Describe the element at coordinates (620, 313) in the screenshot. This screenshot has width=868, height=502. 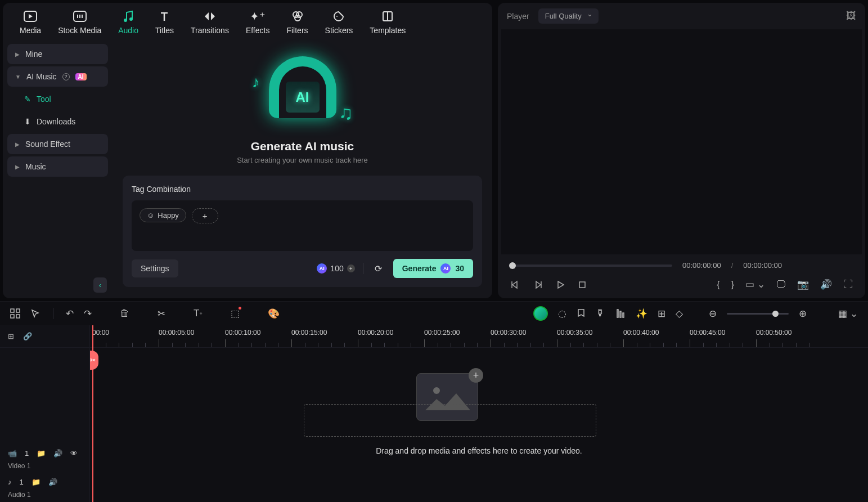
I see `audio-mixer-button` at that location.